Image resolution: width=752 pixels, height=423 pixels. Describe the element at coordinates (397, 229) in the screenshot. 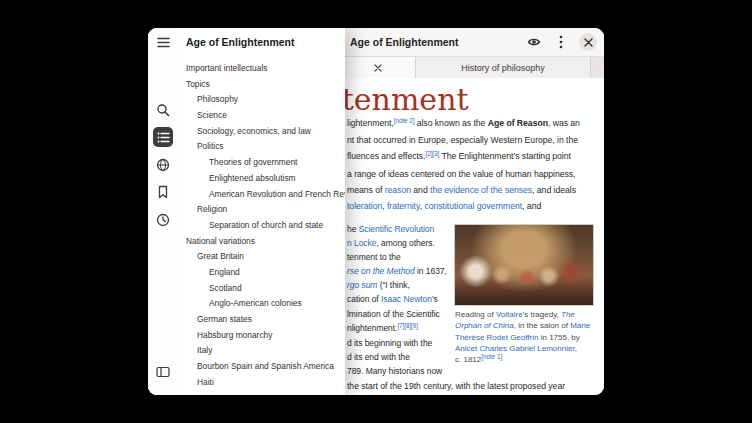

I see `text-line: he Scientific Revolution` at that location.